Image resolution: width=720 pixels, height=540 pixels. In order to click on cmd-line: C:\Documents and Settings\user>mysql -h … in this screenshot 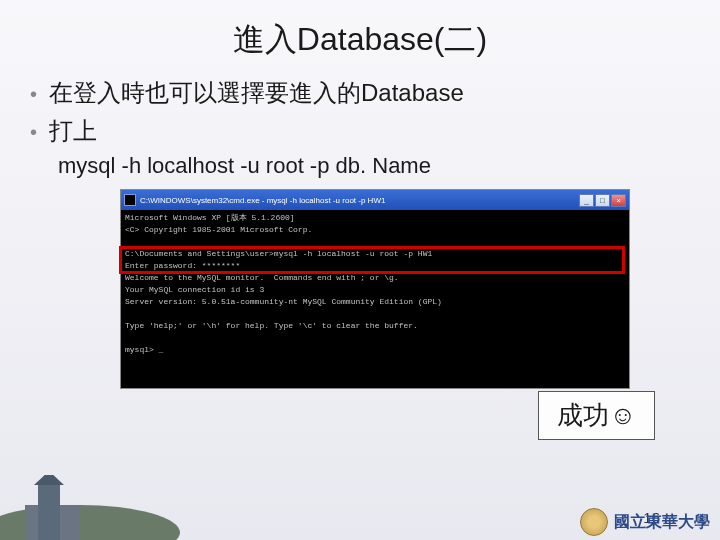, I will do `click(278, 254)`.